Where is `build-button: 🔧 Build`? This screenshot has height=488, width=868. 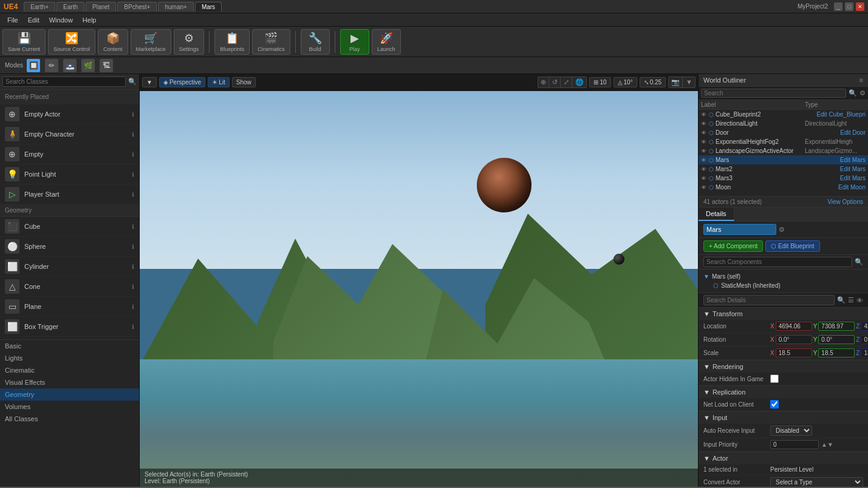
build-button: 🔧 Build is located at coordinates (315, 42).